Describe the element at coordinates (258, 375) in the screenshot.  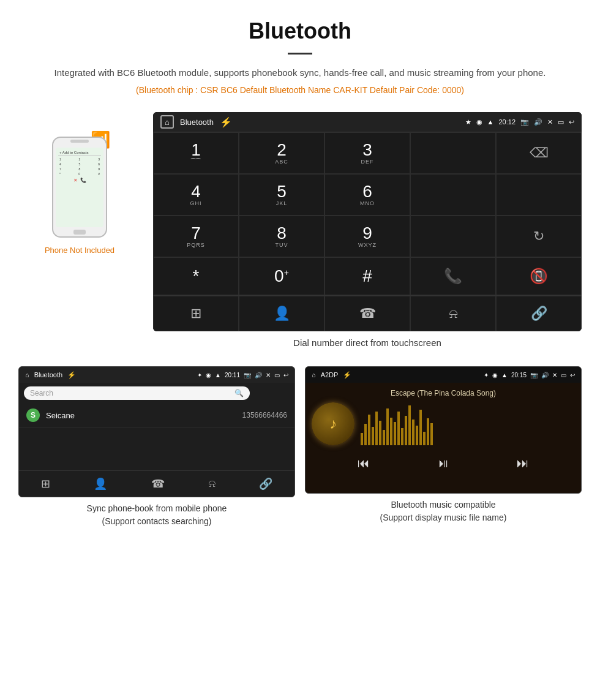
I see `pb-vol-icon: 🔊` at that location.